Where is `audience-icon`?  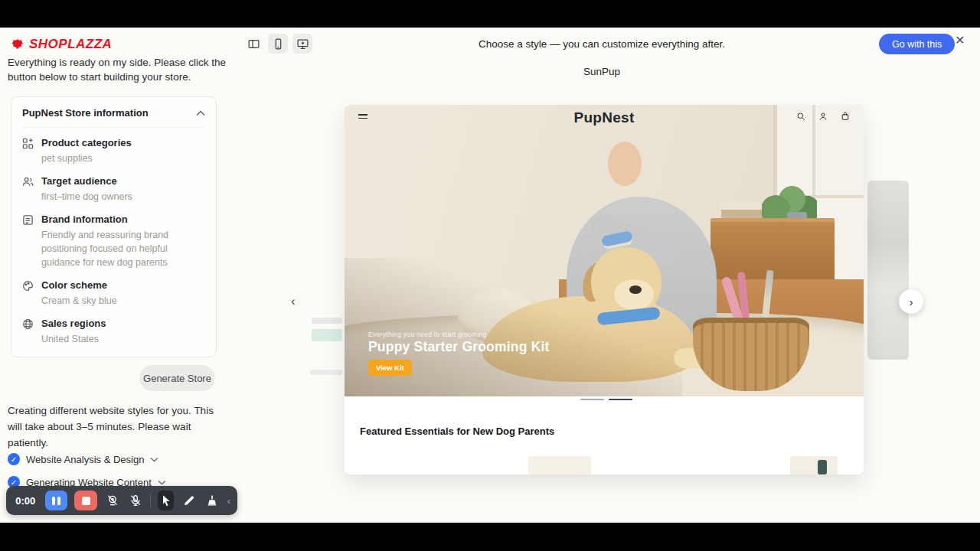 audience-icon is located at coordinates (28, 190).